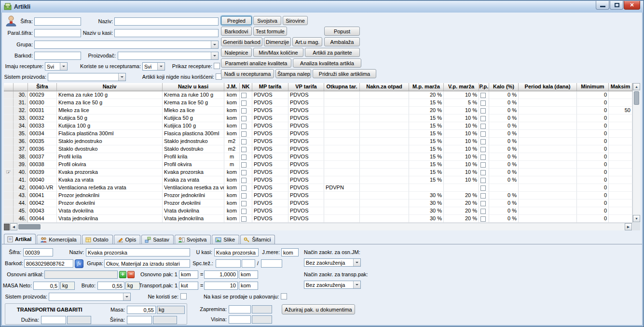 This screenshot has height=327, width=644. What do you see at coordinates (293, 73) in the screenshot?
I see `stampa-nalep-button: Štampa nalep.` at bounding box center [293, 73].